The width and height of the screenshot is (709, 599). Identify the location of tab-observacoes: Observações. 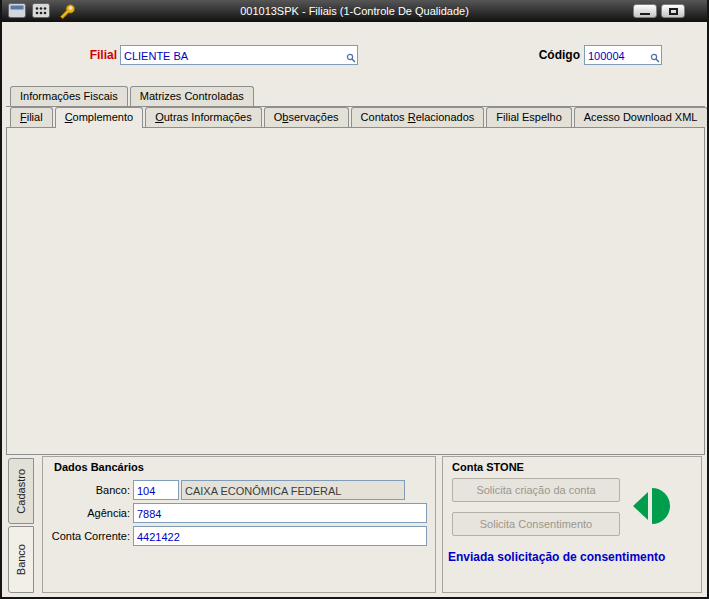
(306, 117).